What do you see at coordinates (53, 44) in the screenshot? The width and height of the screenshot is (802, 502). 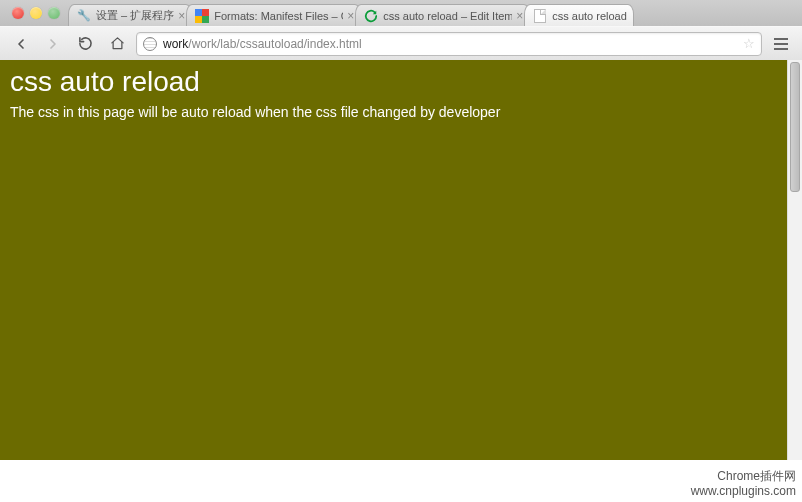 I see `forward-button` at bounding box center [53, 44].